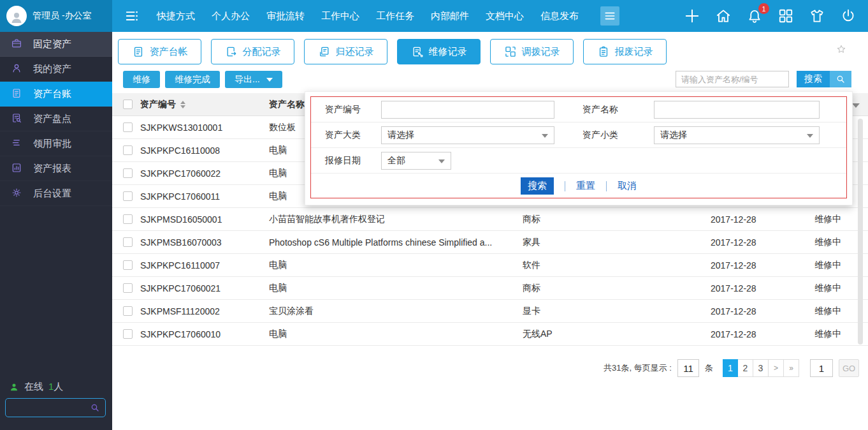 The width and height of the screenshot is (868, 430). Describe the element at coordinates (56, 45) in the screenshot. I see `sidebar-item-fixed-assets: 固定资产` at that location.